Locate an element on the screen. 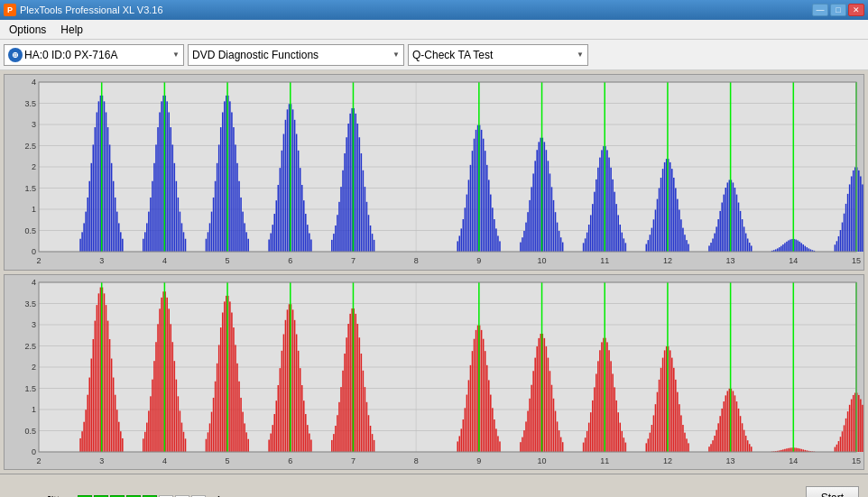  test-selector: Q-Check TA Test ▼ is located at coordinates (498, 55).